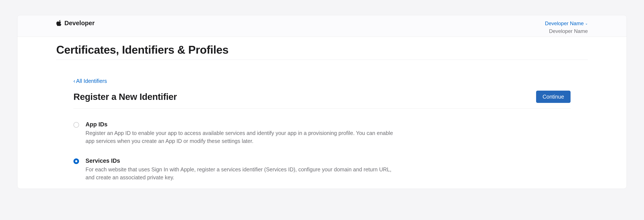 This screenshot has width=644, height=220. Describe the element at coordinates (564, 24) in the screenshot. I see `account-name: Developer Name` at that location.